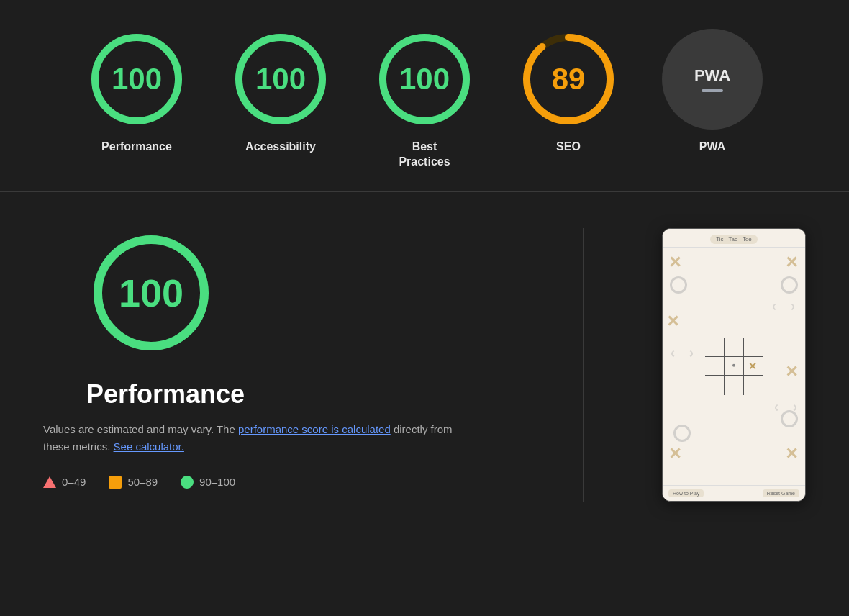 The width and height of the screenshot is (849, 616). What do you see at coordinates (568, 79) in the screenshot?
I see `score-circle-seo: 89` at bounding box center [568, 79].